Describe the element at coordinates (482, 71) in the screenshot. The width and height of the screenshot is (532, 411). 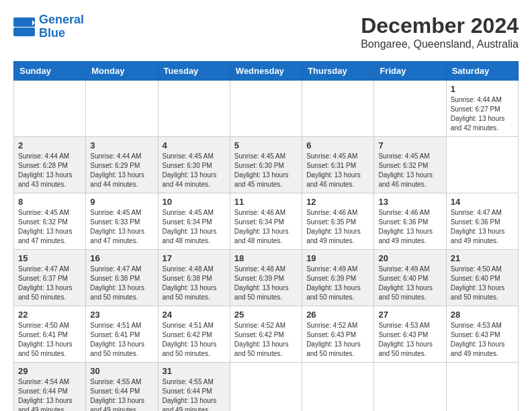
I see `col-header-saturday: Saturday` at that location.